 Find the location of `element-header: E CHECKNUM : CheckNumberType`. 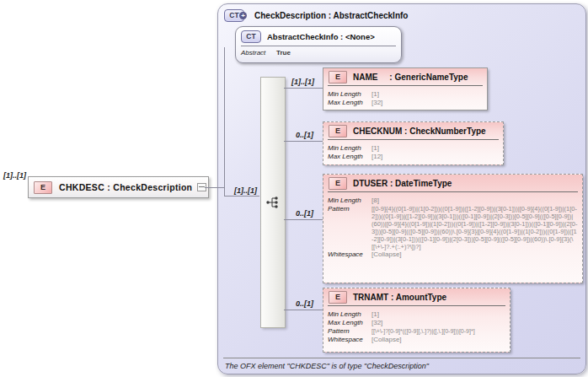

element-header: E CHECKNUM : CheckNumberType is located at coordinates (413, 130).